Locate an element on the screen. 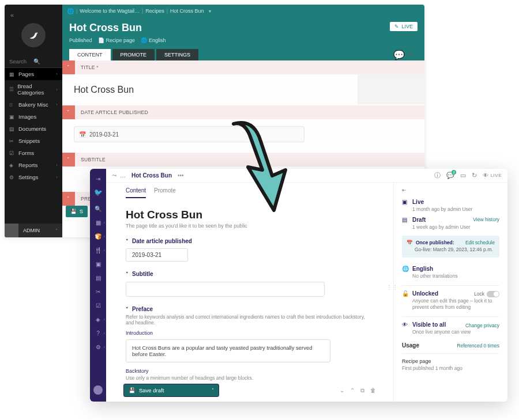 The image size is (519, 420). history-icon: ↻ is located at coordinates (474, 175).